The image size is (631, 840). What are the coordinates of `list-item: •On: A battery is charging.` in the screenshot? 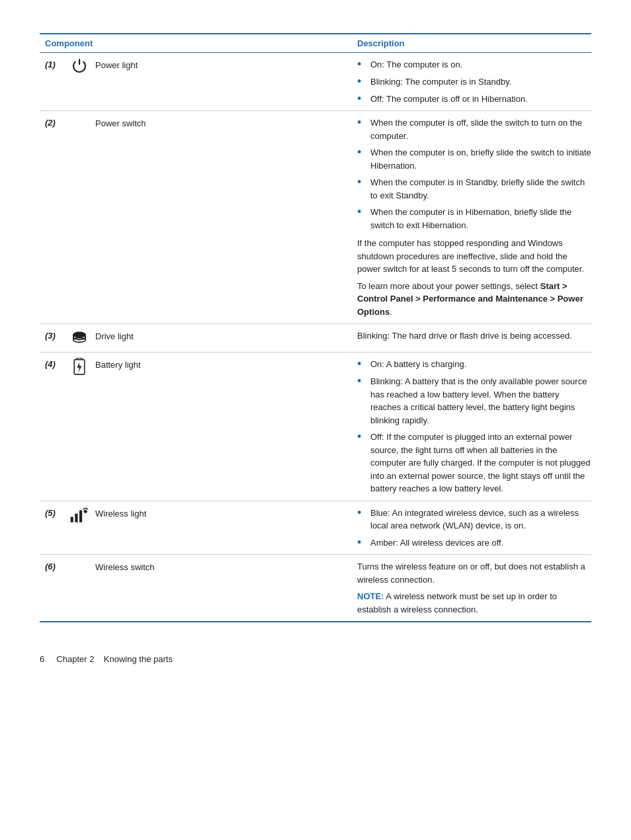 It's located at (474, 364).